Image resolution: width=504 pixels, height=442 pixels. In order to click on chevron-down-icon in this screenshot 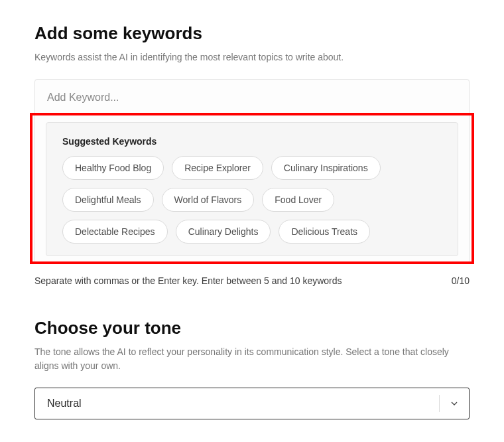, I will do `click(454, 404)`.